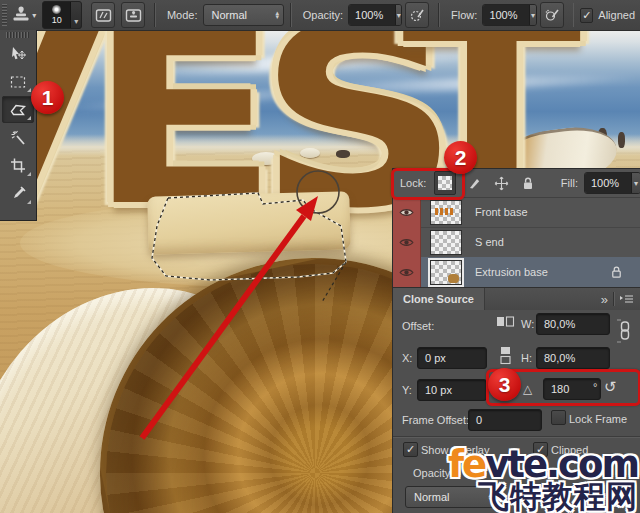 The width and height of the screenshot is (640, 513). What do you see at coordinates (506, 322) in the screenshot?
I see `flip-horizontal-icon` at bounding box center [506, 322].